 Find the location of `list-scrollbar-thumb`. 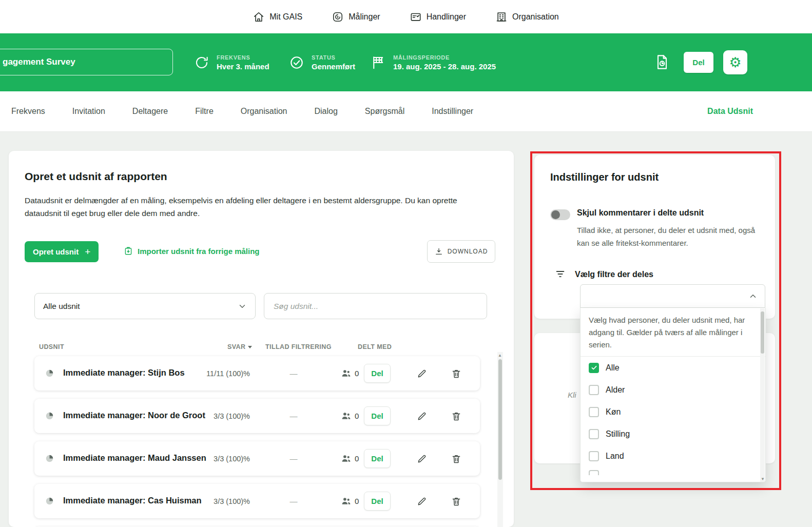

list-scrollbar-thumb is located at coordinates (500, 420).